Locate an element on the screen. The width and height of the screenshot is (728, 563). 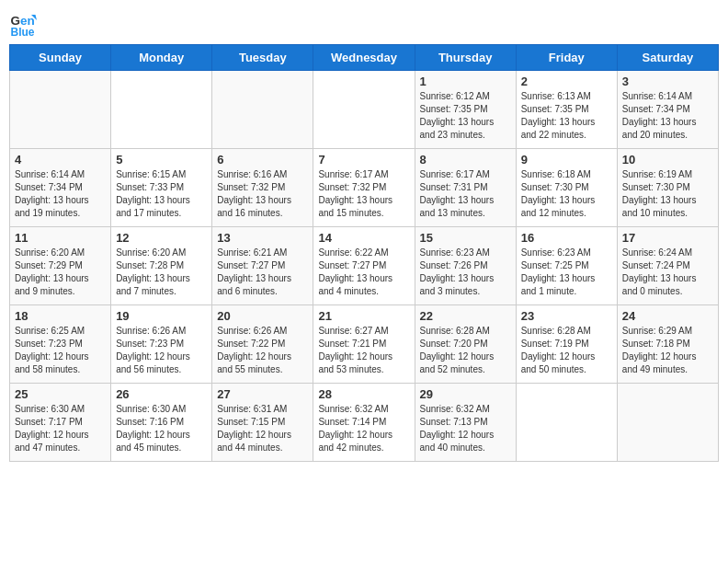
day-number: 23 is located at coordinates (566, 316).